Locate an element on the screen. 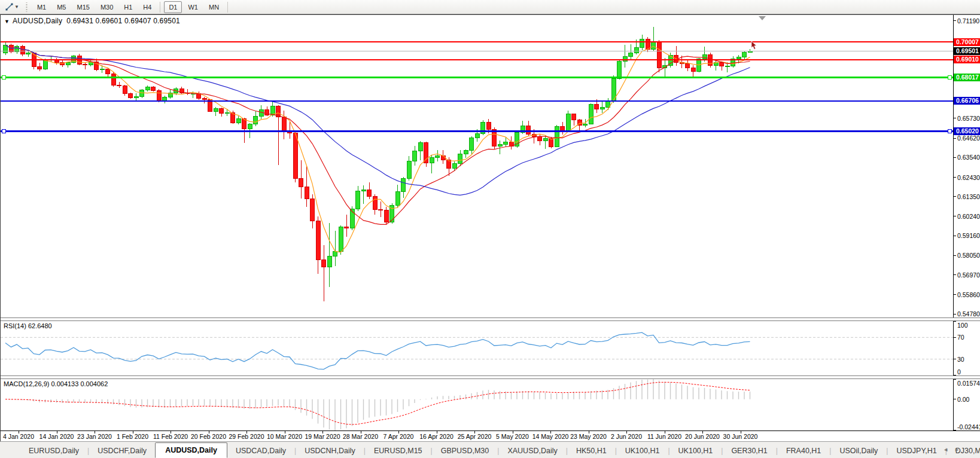 The height and width of the screenshot is (458, 980). date-tick-label: 20 Jun 2020 is located at coordinates (702, 436).